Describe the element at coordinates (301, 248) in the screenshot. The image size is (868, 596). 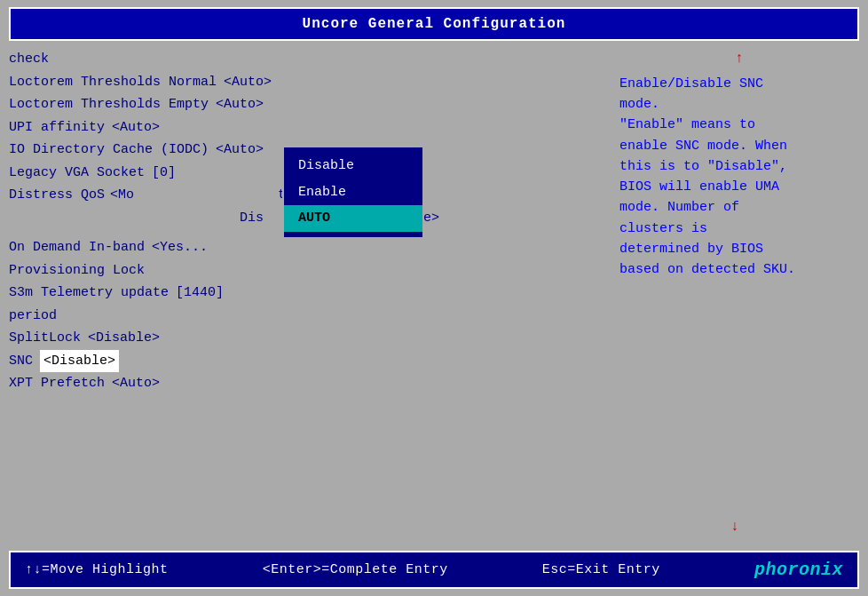
I see `list-item: On Demand In-band <Yes...` at that location.